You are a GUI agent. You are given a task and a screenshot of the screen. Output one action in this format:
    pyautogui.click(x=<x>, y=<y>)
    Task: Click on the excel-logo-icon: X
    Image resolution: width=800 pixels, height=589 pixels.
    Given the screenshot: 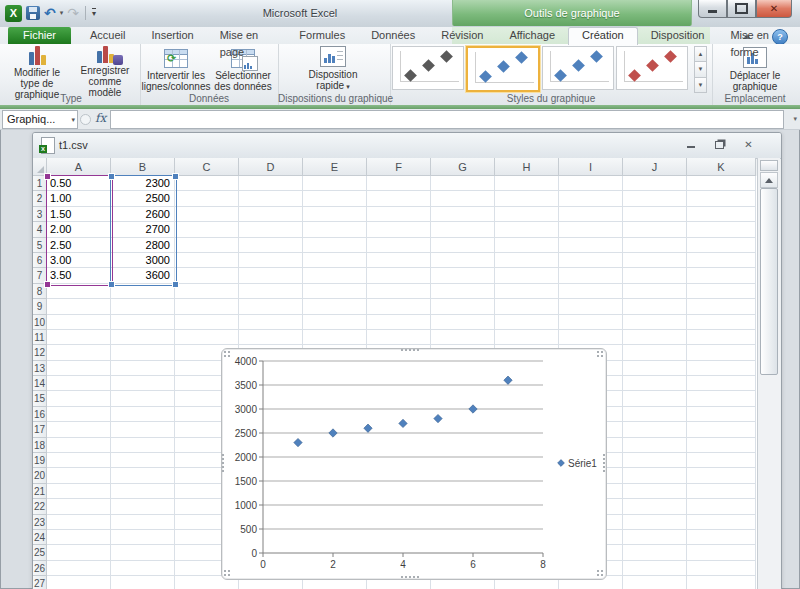 What is the action you would take?
    pyautogui.click(x=14, y=14)
    